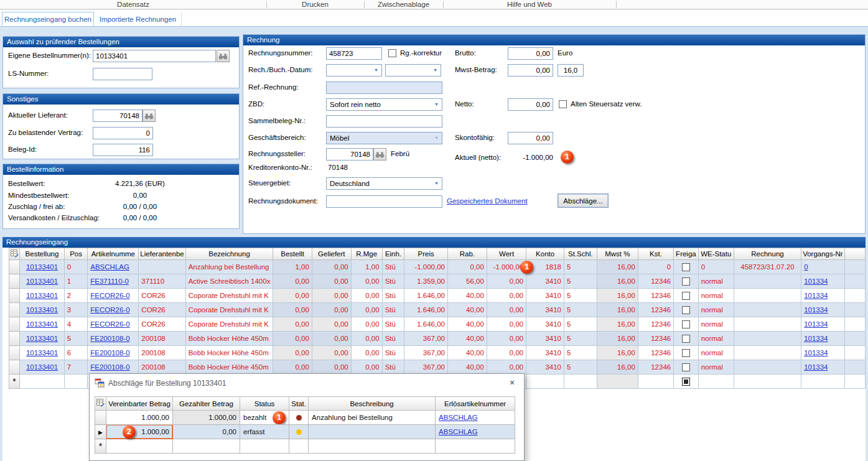 The width and height of the screenshot is (868, 461). I want to click on table-cell: 367,00, so click(426, 353).